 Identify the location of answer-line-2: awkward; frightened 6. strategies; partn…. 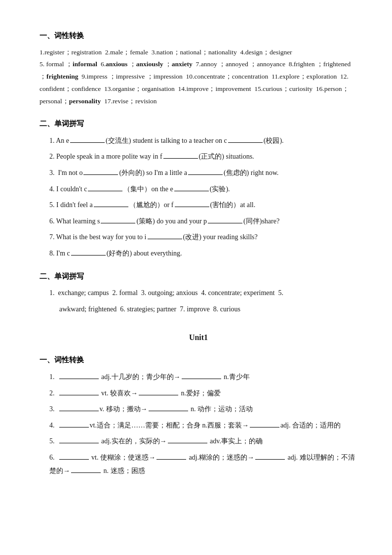
(198, 309).